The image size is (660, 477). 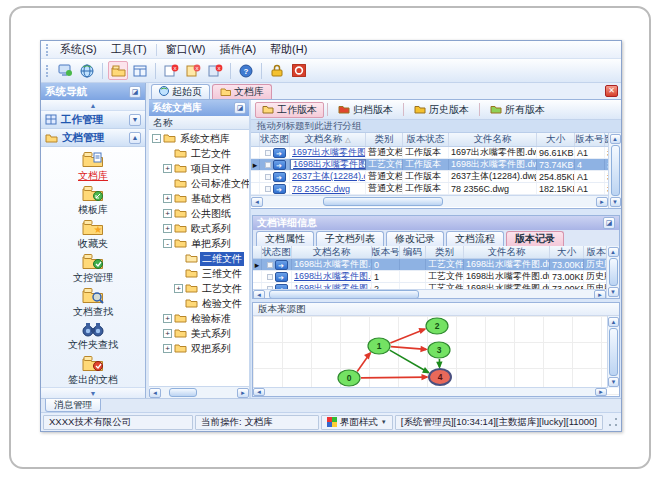 I want to click on detail-tab-版本记录: 版本记录, so click(x=535, y=238).